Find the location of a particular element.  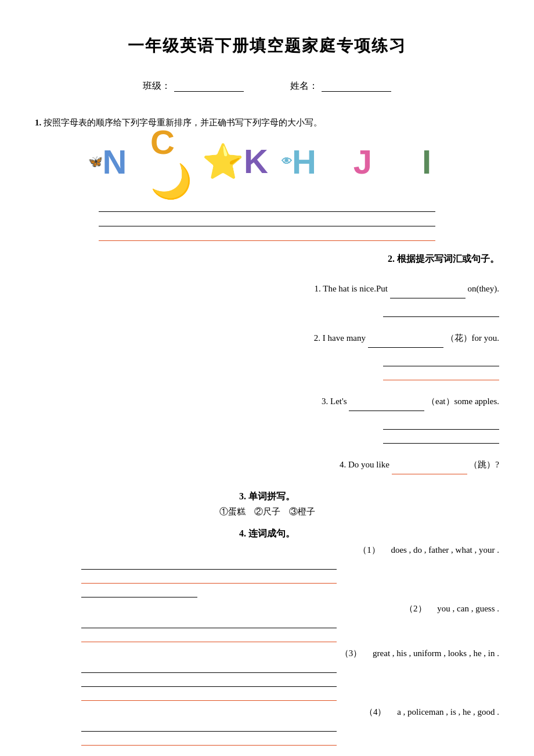

q2-answer-line2-red is located at coordinates (441, 374).